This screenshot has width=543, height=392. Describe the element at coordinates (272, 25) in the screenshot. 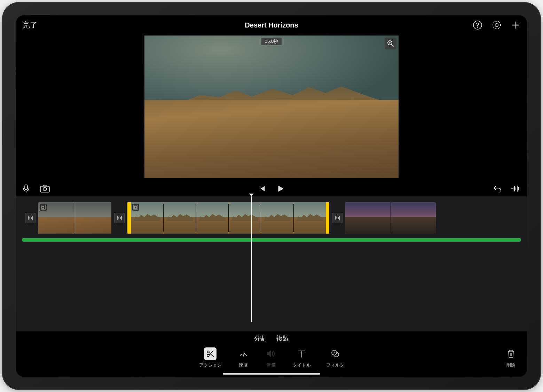

I see `project-title: Desert Horizons` at that location.